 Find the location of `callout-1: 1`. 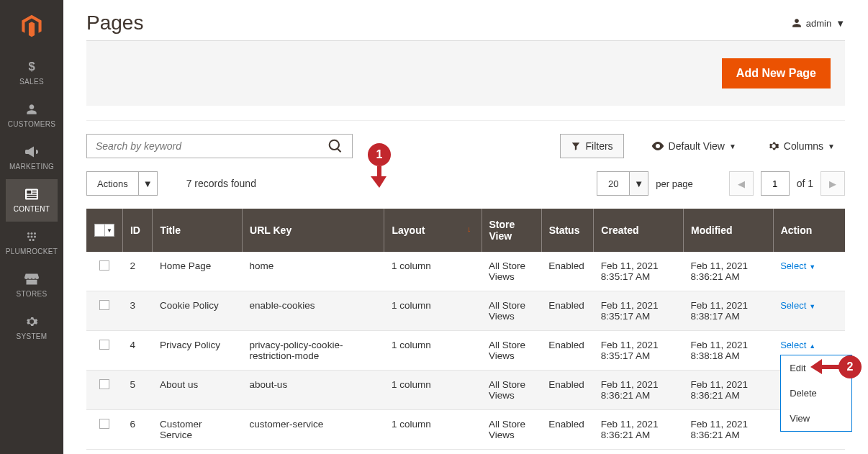

callout-1: 1 is located at coordinates (379, 155).